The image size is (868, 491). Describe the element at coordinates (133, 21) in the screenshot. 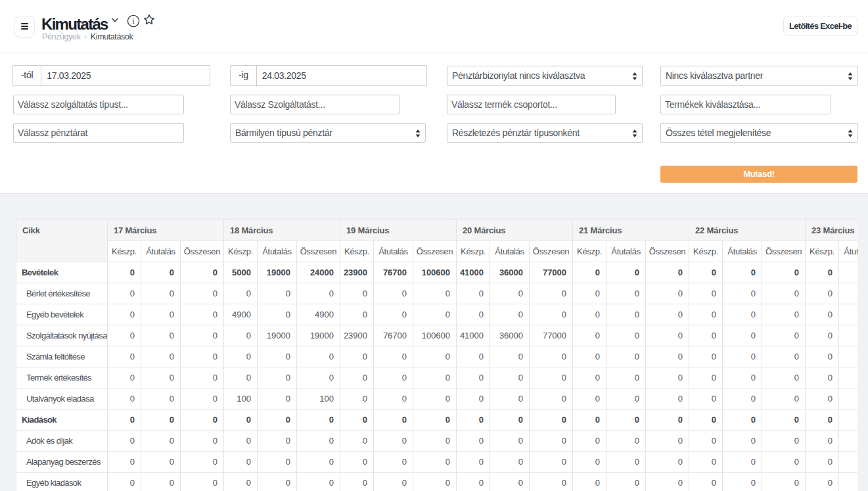

I see `svg-text: i` at that location.